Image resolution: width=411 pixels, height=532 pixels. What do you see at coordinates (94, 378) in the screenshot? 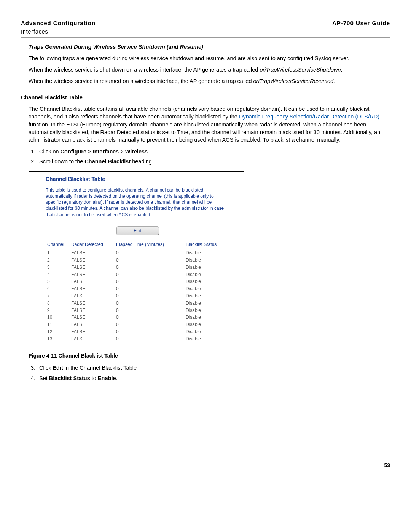
I see `s4-c: to` at bounding box center [94, 378].